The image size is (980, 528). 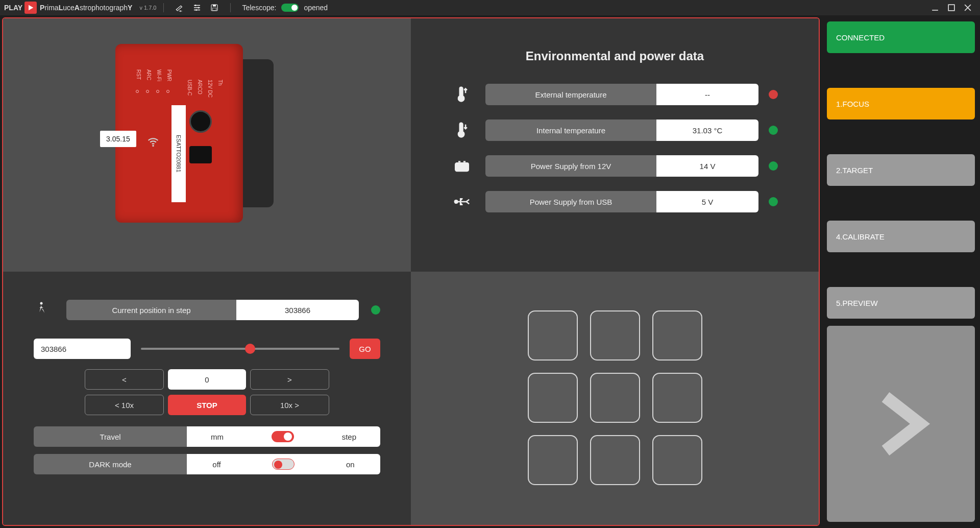 I want to click on port-label: 12V DC, so click(x=210, y=89).